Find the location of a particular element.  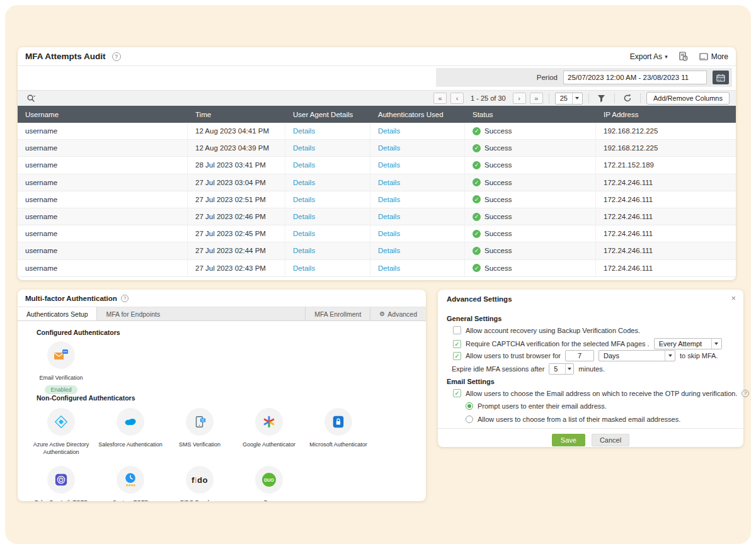

column-header-time: Time is located at coordinates (237, 115).